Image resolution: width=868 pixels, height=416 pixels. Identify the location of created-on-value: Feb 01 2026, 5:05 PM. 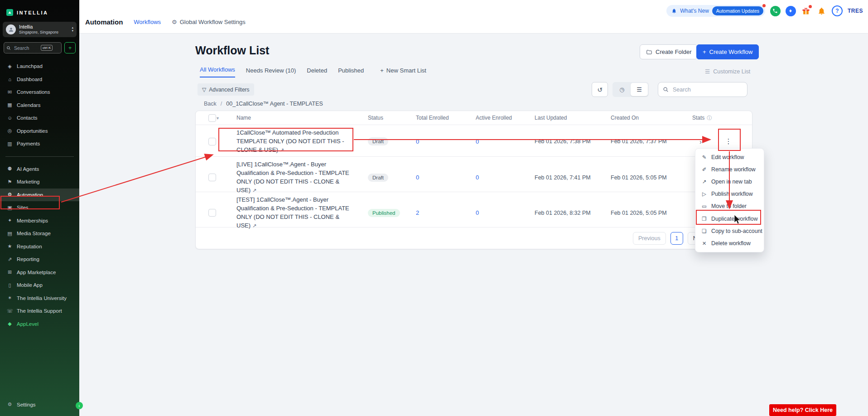
(647, 213).